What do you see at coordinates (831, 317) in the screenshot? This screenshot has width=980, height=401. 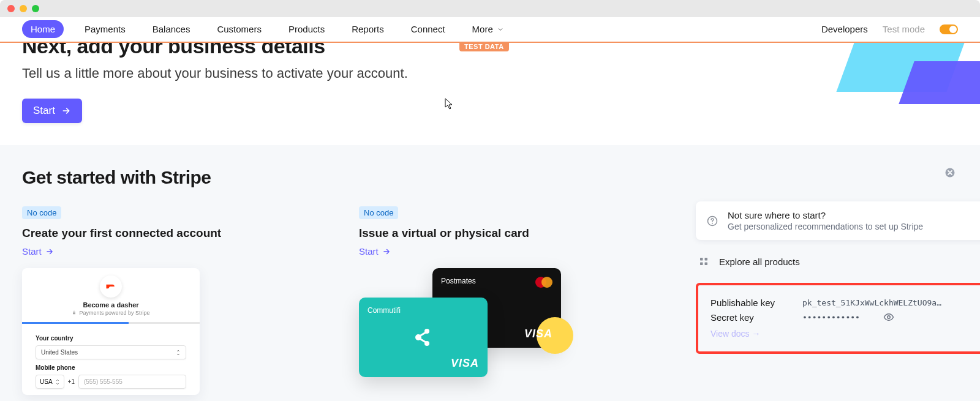 I see `secret-key-value-masked: ••••••••••••` at bounding box center [831, 317].